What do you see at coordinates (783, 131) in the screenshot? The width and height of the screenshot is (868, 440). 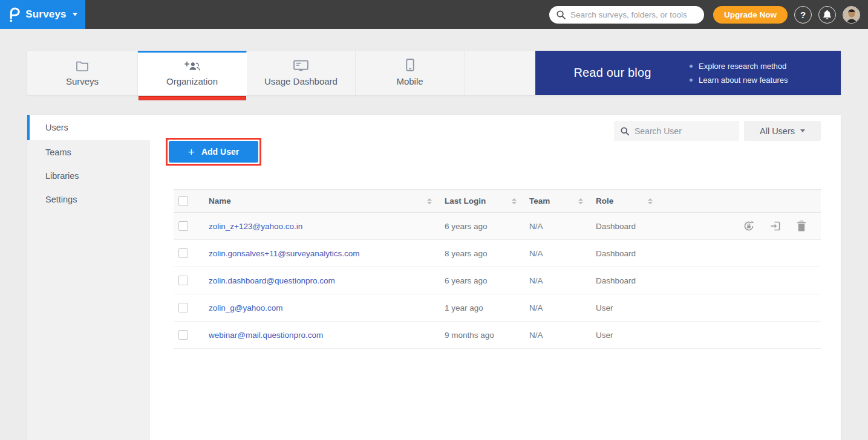 I see `user-filter-dropdown: All Users` at bounding box center [783, 131].